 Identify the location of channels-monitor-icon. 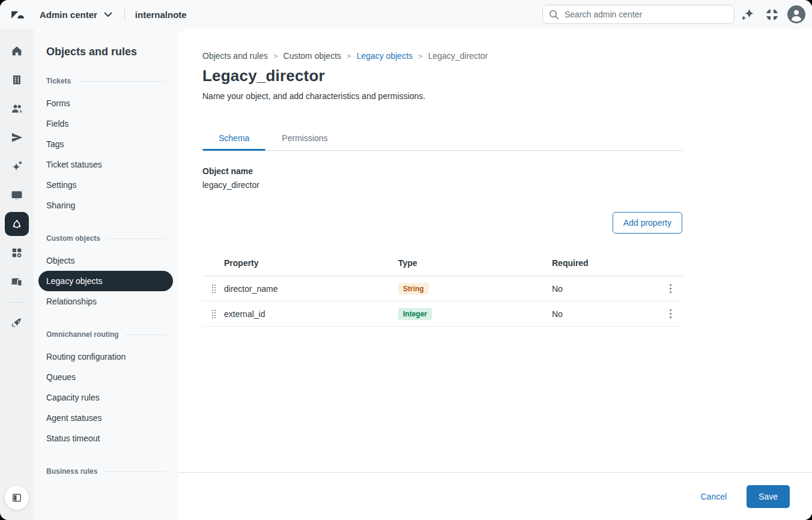
(17, 195).